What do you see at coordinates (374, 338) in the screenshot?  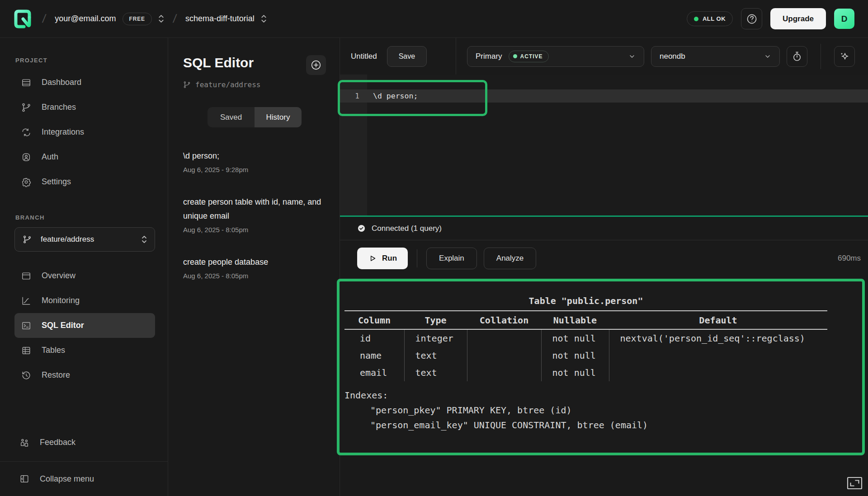 I see `cell: id` at bounding box center [374, 338].